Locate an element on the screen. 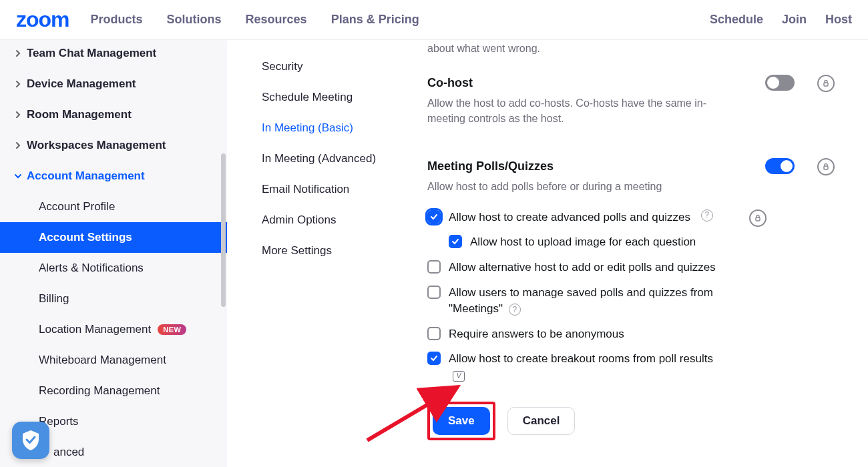 The height and width of the screenshot is (467, 868). nav-join: Join is located at coordinates (795, 20).